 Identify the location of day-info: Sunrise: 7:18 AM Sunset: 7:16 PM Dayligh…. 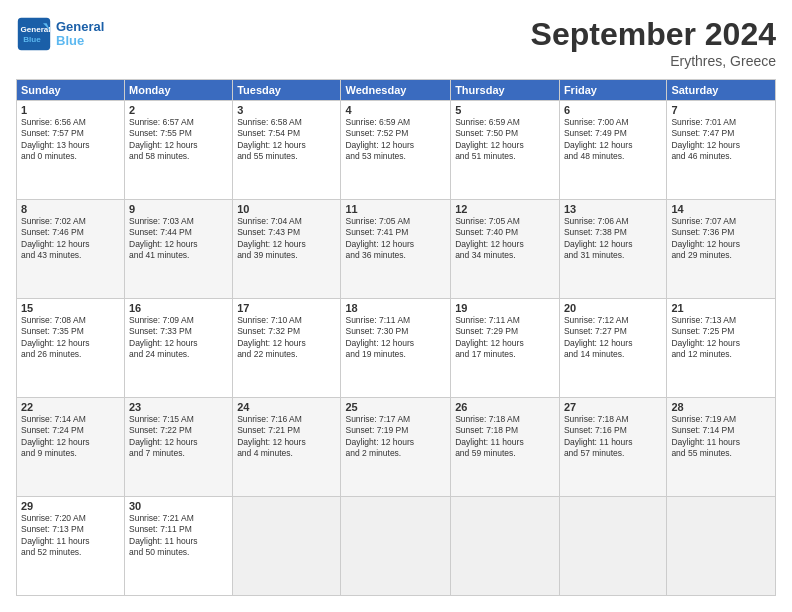
(613, 437).